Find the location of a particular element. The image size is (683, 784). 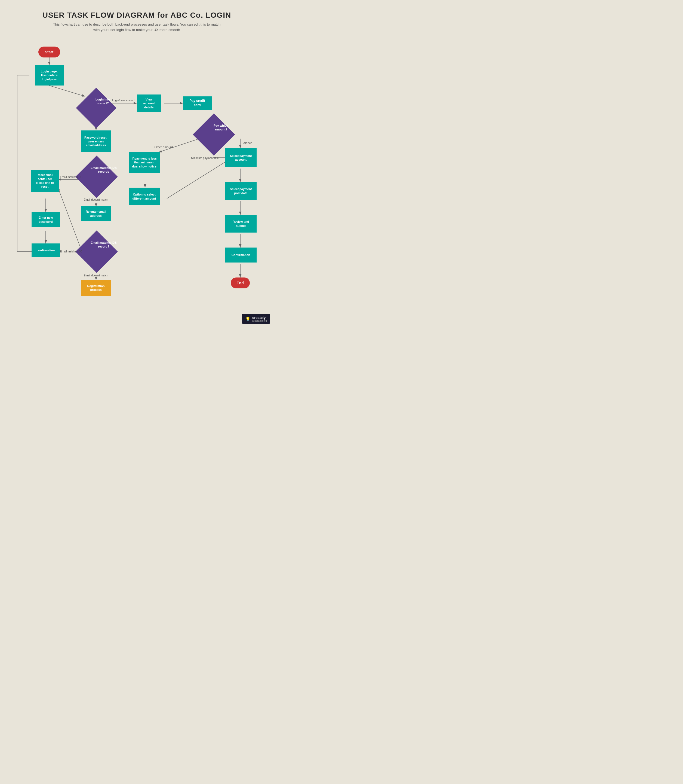

flowchart: Start Login page: User enters login/pass… is located at coordinates (137, 179).